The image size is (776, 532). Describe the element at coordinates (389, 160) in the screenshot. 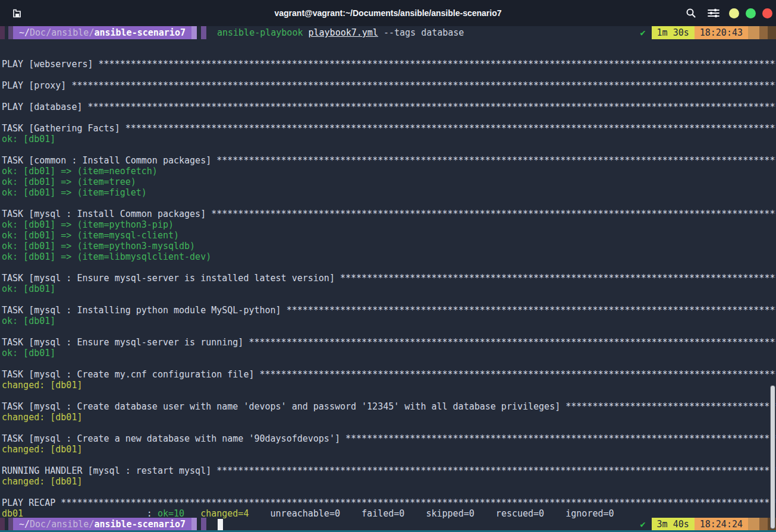

I see `terminal-line: TASK [common : Install Common packages] …` at that location.